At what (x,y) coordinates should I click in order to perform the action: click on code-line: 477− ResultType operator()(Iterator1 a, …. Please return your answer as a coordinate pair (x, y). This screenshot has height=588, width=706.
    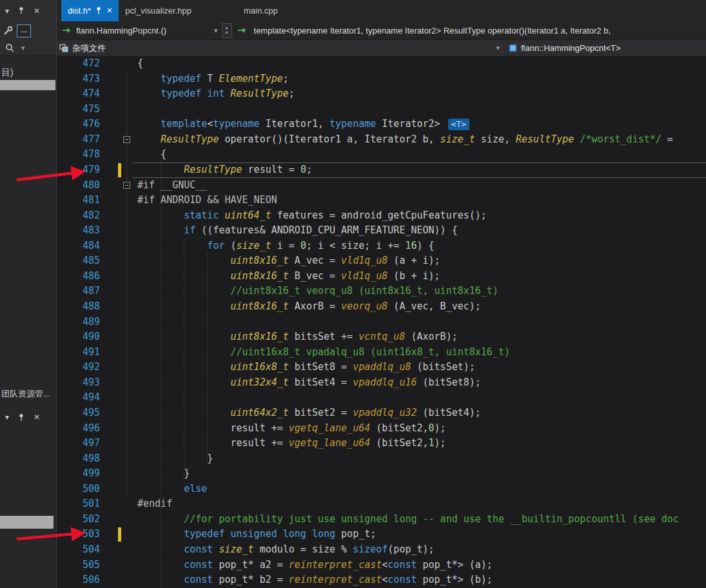
    Looking at the image, I should click on (382, 140).